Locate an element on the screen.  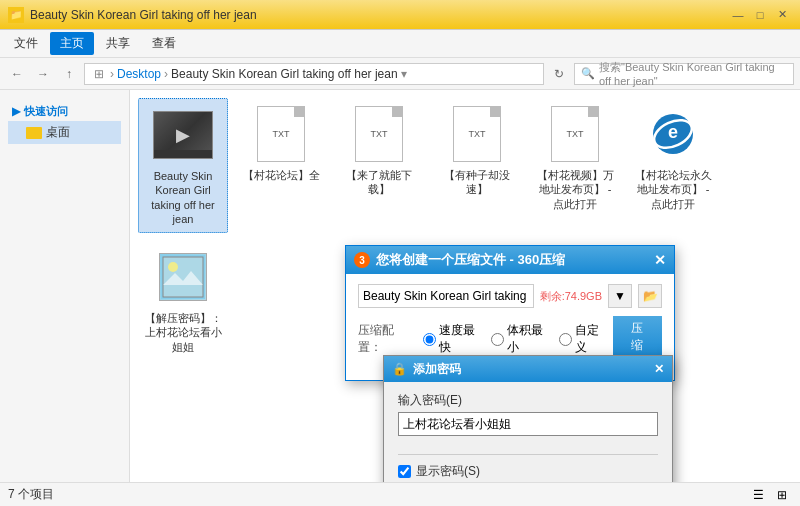
breadcrumb-icon: ⊞ is located at coordinates (99, 74).